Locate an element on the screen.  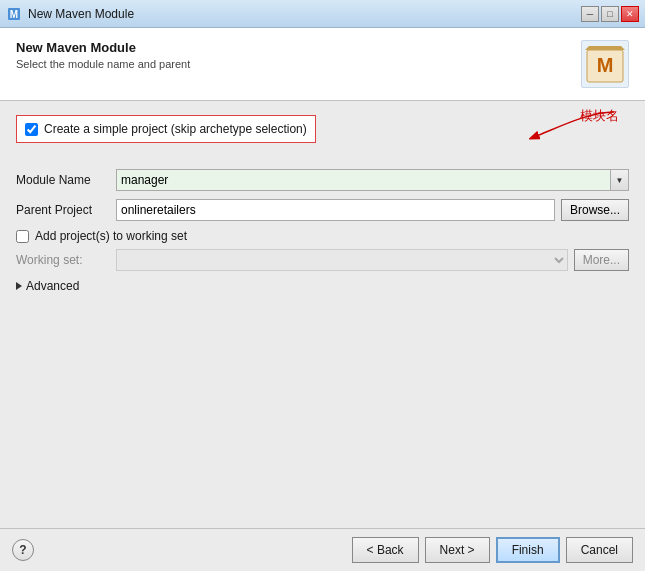
cancel-button: Cancel is located at coordinates (600, 550).